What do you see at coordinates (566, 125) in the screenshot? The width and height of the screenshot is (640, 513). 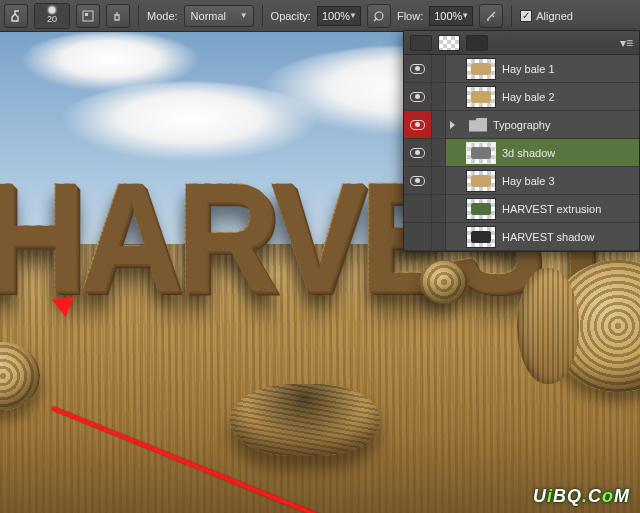 I see `layer-label: Typography` at bounding box center [566, 125].